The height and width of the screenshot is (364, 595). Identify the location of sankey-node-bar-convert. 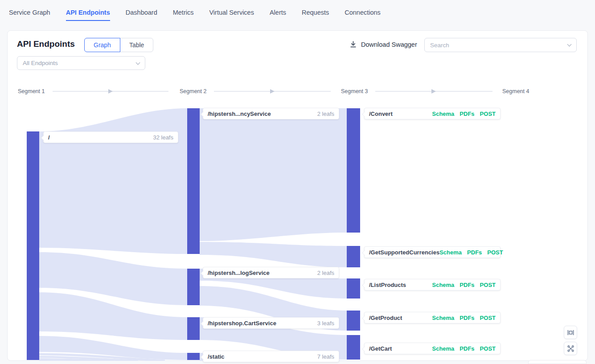
(353, 170).